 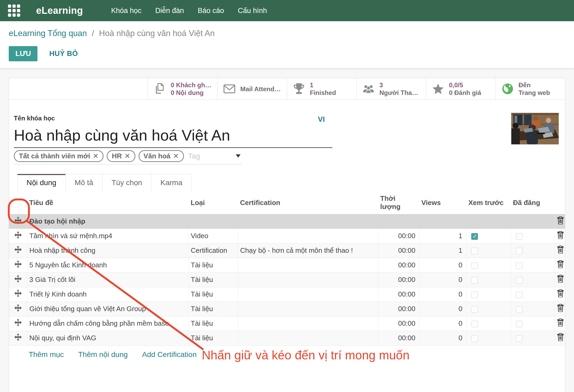 What do you see at coordinates (108, 265) in the screenshot?
I see `content-title: 5 Nguyên tắc Kinh doanh` at bounding box center [108, 265].